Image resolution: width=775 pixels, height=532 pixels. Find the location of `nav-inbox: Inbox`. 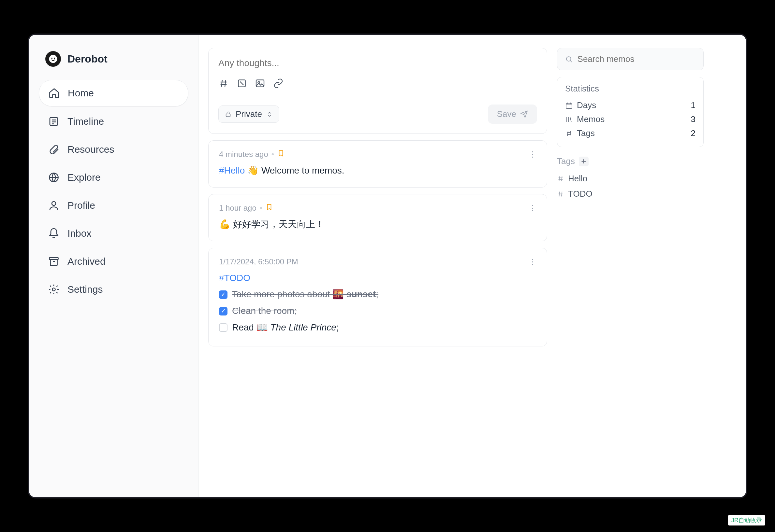

nav-inbox: Inbox is located at coordinates (113, 233).